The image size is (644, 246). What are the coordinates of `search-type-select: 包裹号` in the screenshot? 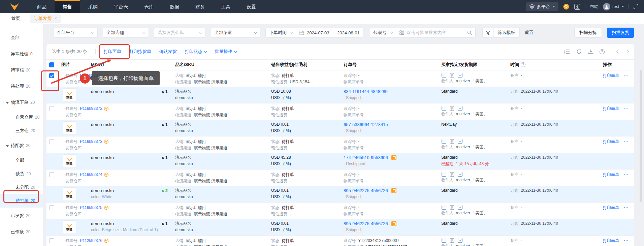 It's located at (383, 33).